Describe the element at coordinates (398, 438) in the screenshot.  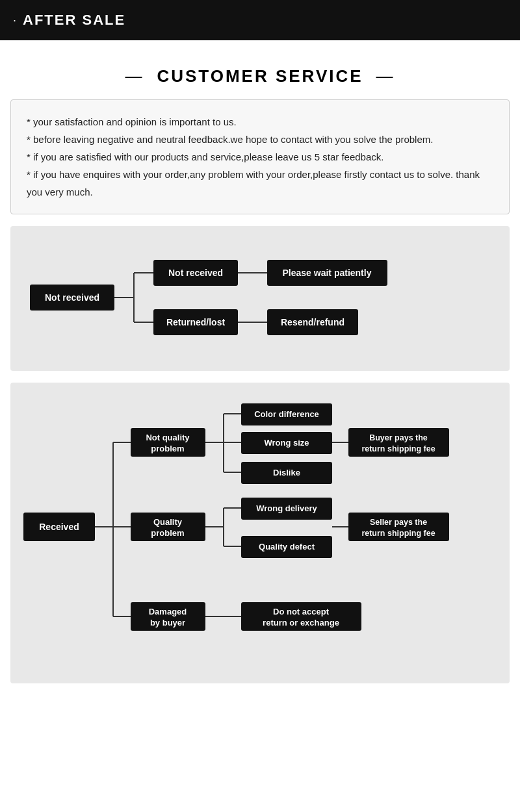
I see `buyer-pays-label1: Buyer pays the` at that location.